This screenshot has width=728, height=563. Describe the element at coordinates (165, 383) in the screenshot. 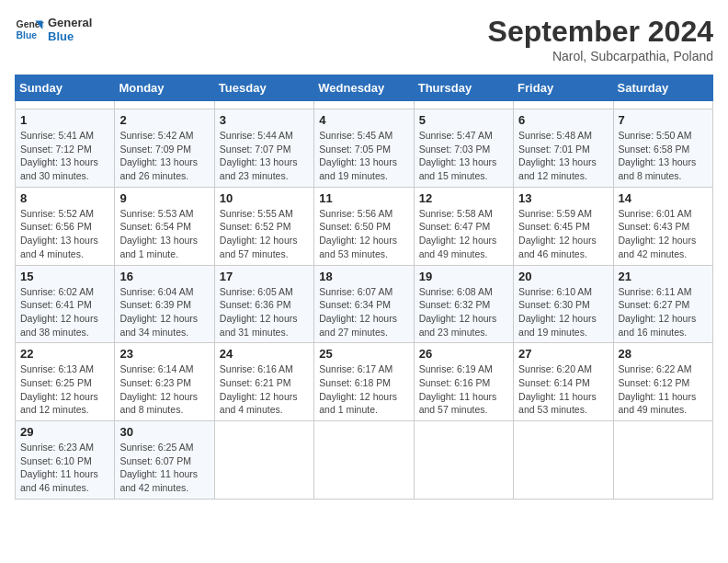

I see `calendar-cell: 23Sunrise: 6:14 AM Sunset: 6:23 PM Dayli…` at that location.